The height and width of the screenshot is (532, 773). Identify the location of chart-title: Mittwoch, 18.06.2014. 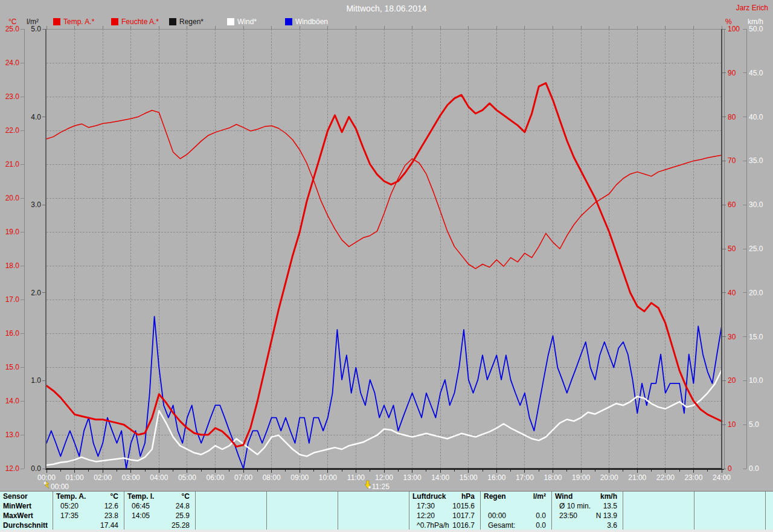
(386, 8).